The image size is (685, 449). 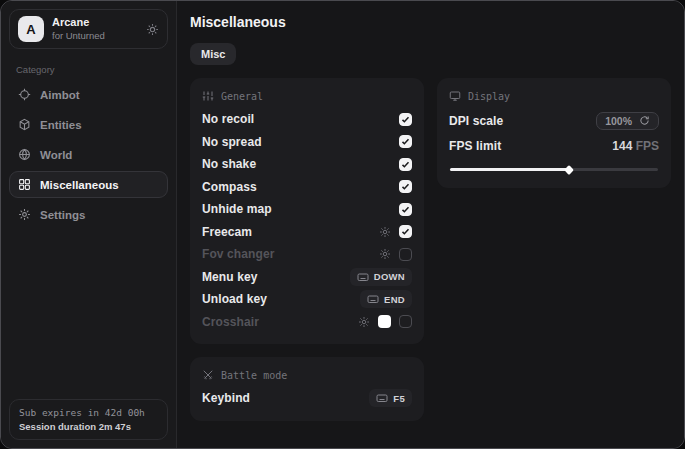 I want to click on app-logo: A, so click(x=31, y=29).